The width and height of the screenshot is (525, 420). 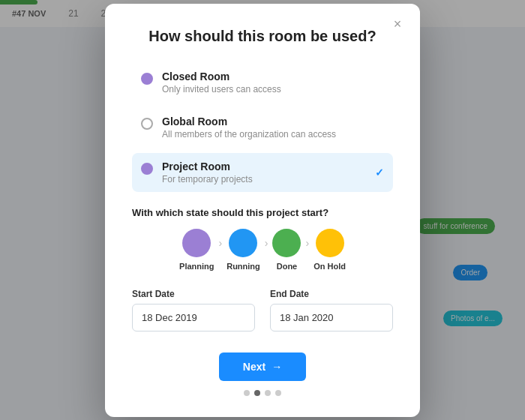 I want to click on modal-title: How should this room be used?, so click(x=262, y=36).